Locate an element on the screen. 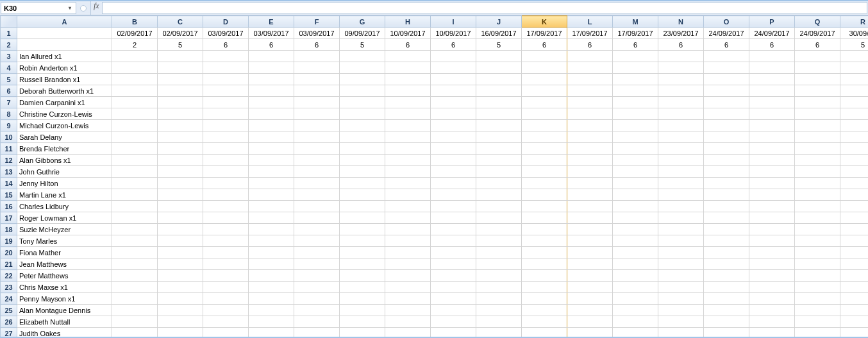  select-all-corner is located at coordinates (9, 22).